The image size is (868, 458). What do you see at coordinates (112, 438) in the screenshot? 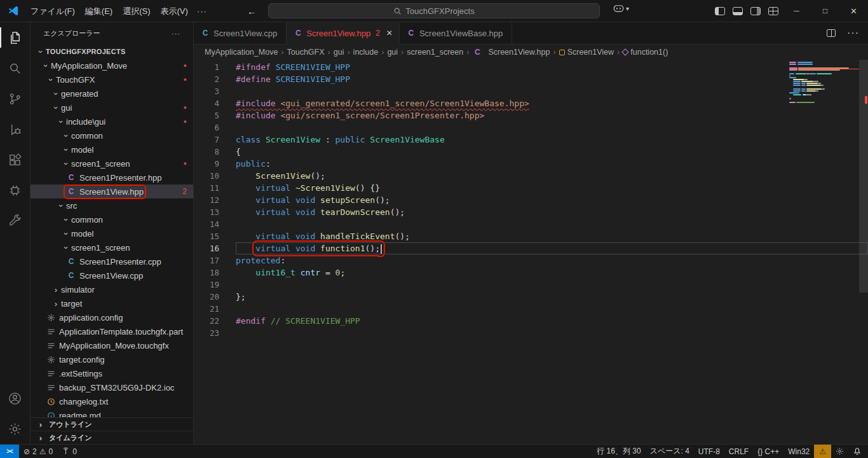
I see `timeline-section-header: › タイムライン` at bounding box center [112, 438].